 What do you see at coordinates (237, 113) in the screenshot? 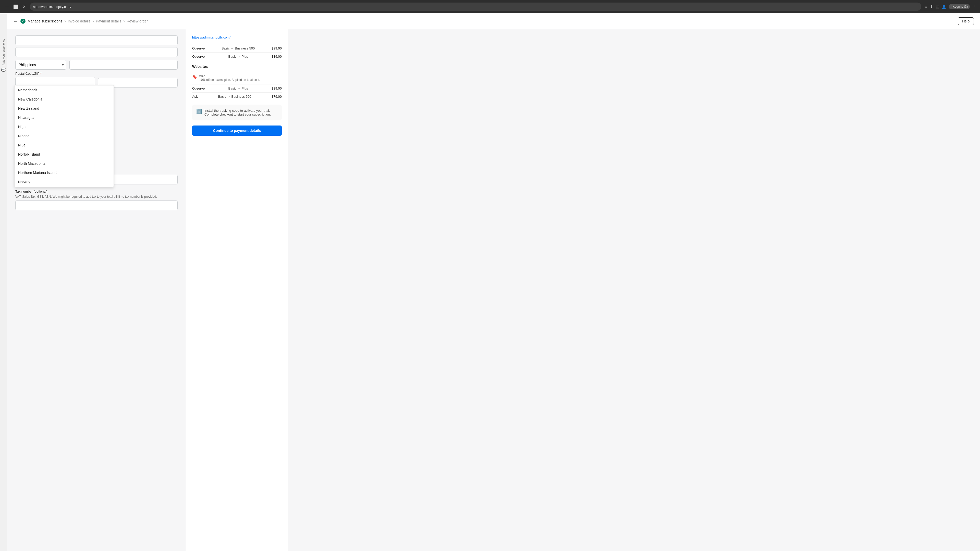
I see `install-info-box: ℹ️ Install the tracking code to activate…` at bounding box center [237, 113].